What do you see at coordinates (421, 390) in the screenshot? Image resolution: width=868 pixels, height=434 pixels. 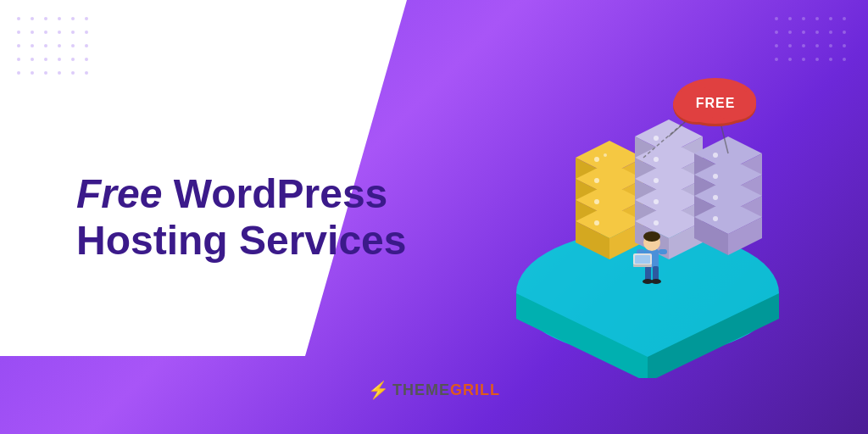 I see `brand-theme-text: THEME` at bounding box center [421, 390].